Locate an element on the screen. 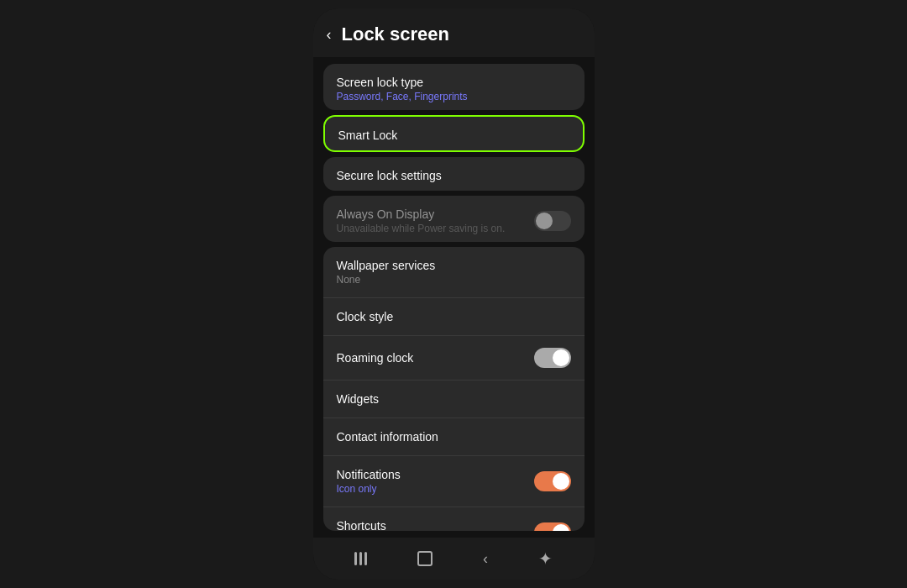 This screenshot has height=588, width=907. card-always-on: Always On Display Unavailable while Powe… is located at coordinates (454, 218).